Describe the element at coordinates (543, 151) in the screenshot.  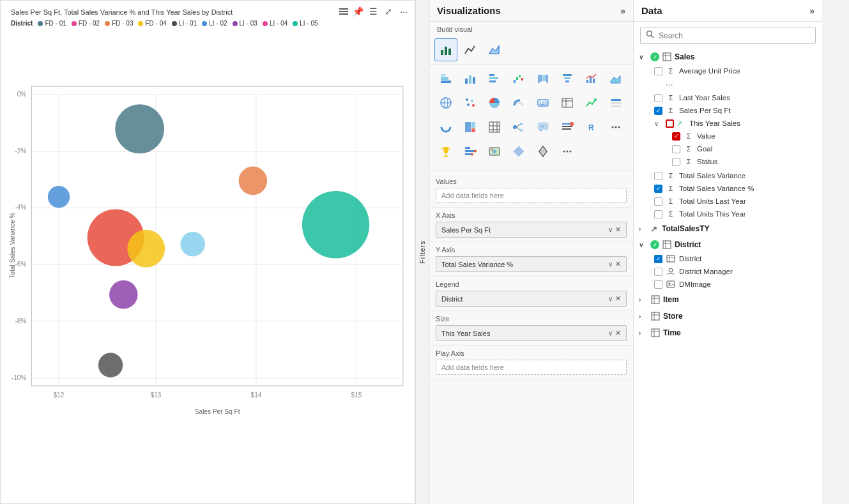
I see `arrows-btn` at that location.